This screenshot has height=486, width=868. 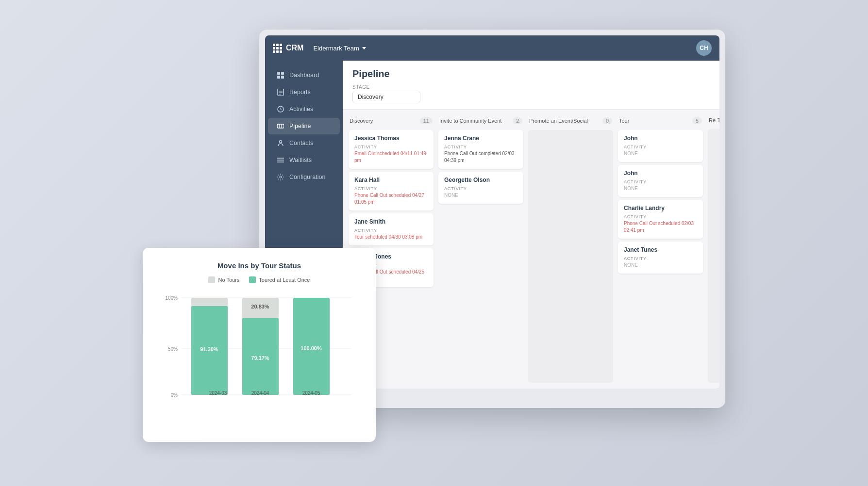 I want to click on sidebar-item-label: Contacts, so click(x=301, y=143).